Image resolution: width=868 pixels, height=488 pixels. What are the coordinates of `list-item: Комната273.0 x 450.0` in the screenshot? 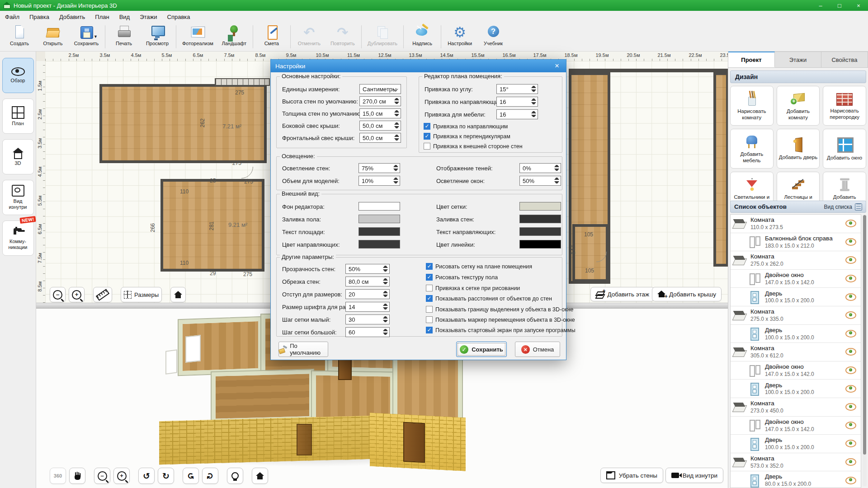 It's located at (796, 408).